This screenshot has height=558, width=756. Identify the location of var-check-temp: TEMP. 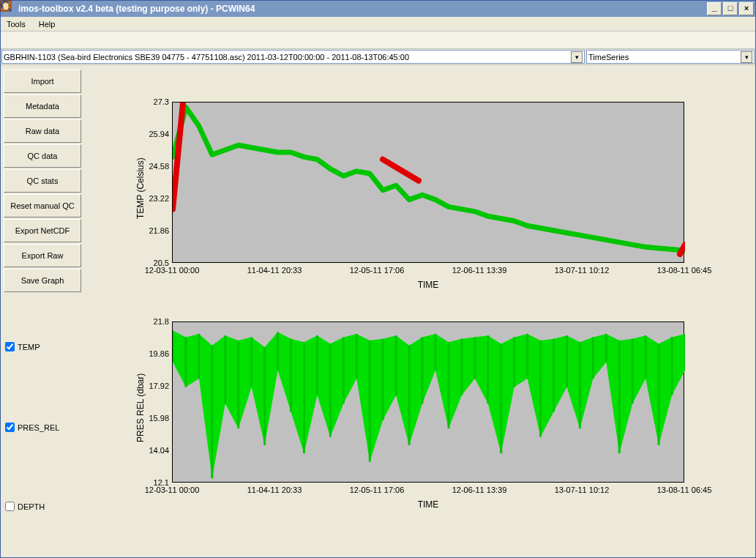
(23, 347).